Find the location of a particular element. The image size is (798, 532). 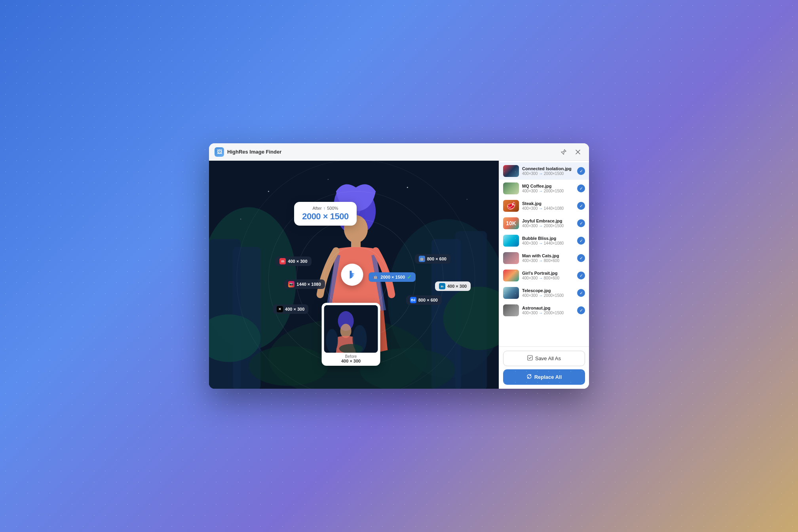

file-name: Connected Isolation.jpg is located at coordinates (548, 169).